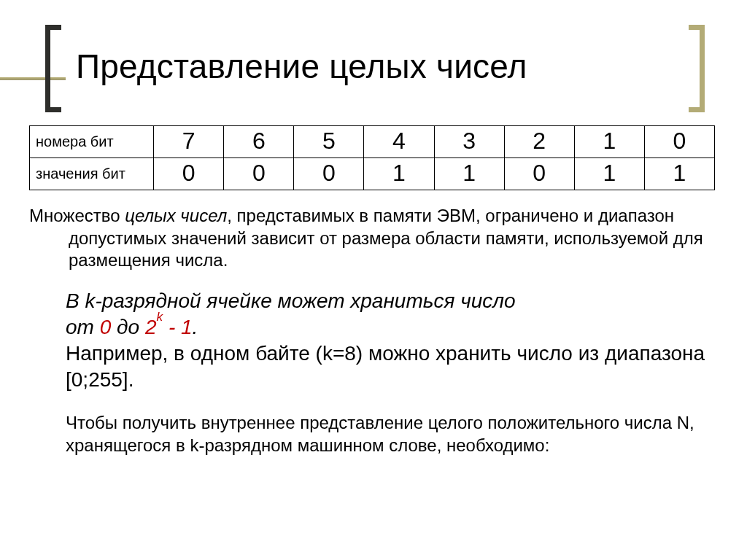  What do you see at coordinates (189, 142) in the screenshot?
I see `bit-number-cell: 7` at bounding box center [189, 142].